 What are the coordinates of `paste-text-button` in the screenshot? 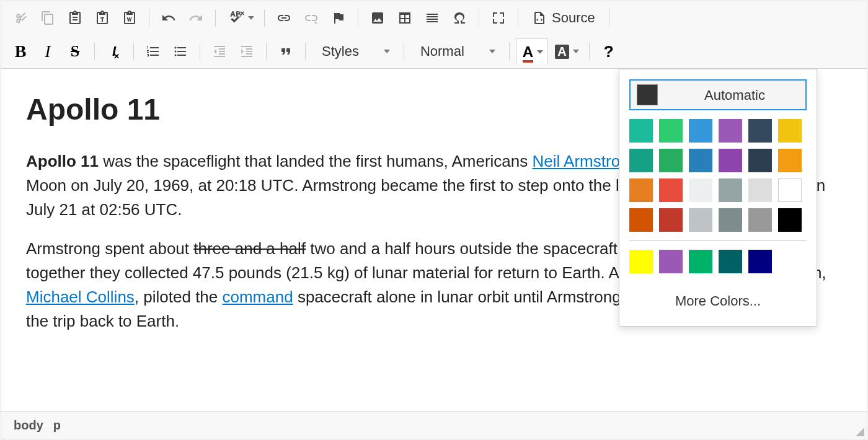 It's located at (102, 18).